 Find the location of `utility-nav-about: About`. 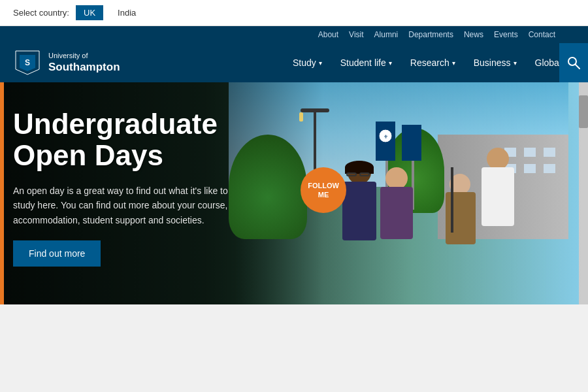

utility-nav-about: About is located at coordinates (328, 35).